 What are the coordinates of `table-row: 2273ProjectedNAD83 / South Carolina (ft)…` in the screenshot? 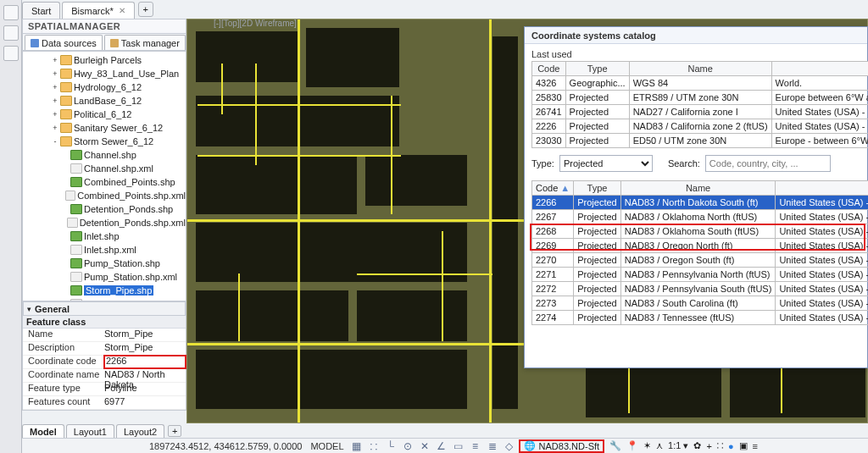 It's located at (700, 303).